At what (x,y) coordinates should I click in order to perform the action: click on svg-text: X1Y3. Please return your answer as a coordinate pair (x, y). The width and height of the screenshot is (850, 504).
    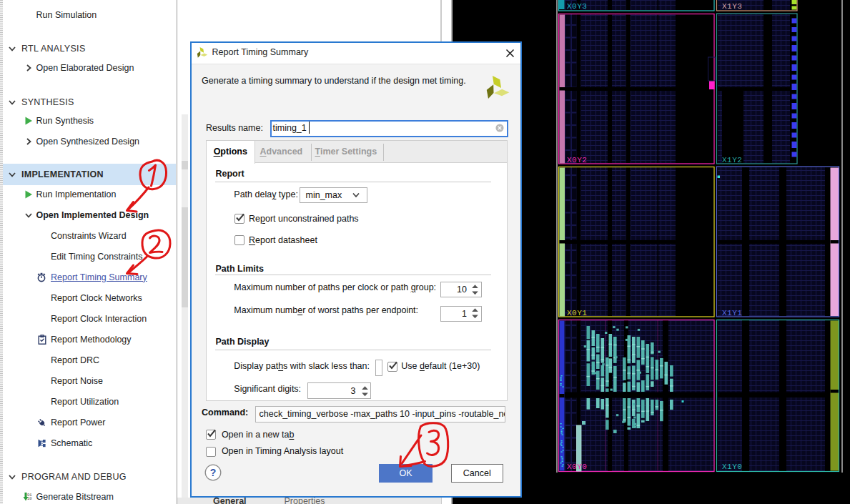
    Looking at the image, I should click on (732, 6).